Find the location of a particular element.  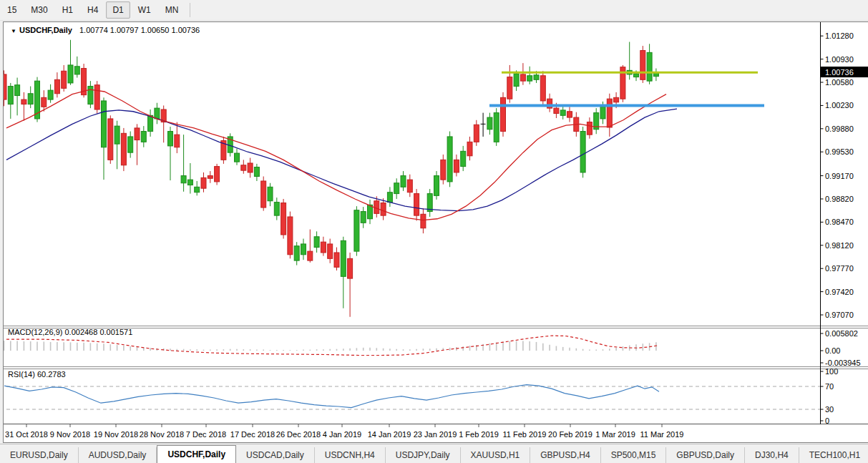

timeframe-button-d1: D1 is located at coordinates (117, 10).